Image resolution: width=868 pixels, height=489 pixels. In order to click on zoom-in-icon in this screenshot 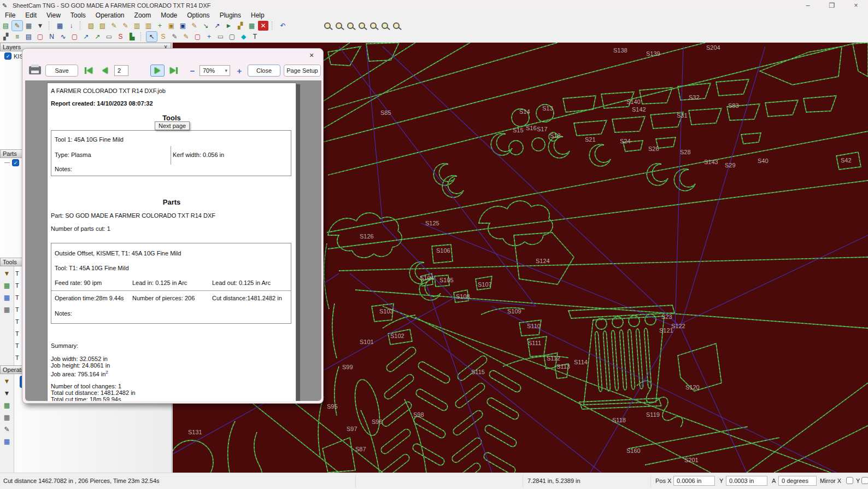, I will do `click(327, 26)`.